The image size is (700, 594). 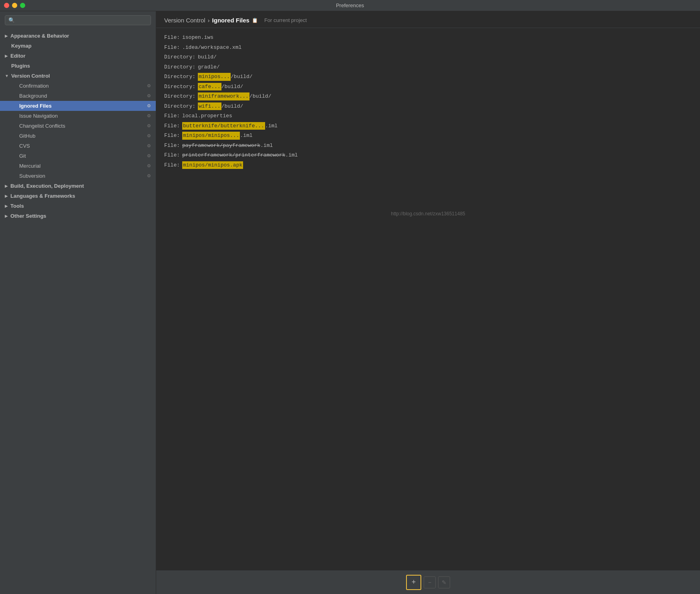 I want to click on sidebar-item-languages-frameworks: ▶ Languages & Frameworks, so click(x=78, y=196).